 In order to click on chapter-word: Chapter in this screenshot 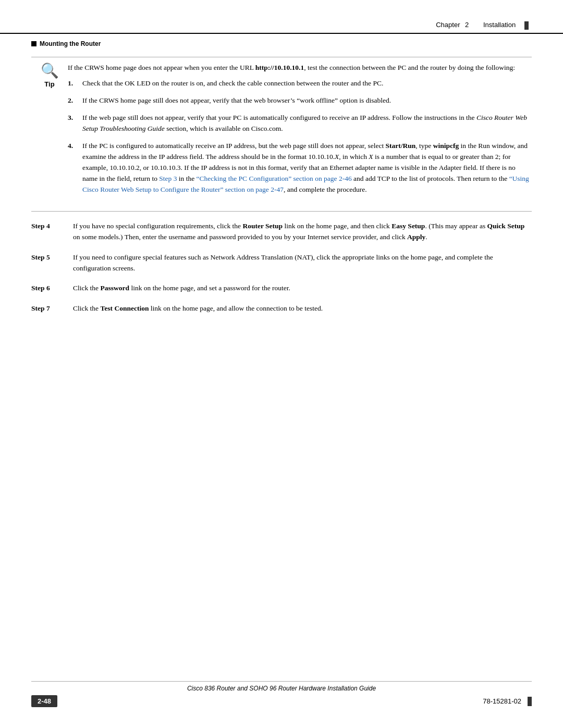, I will do `click(448, 25)`.